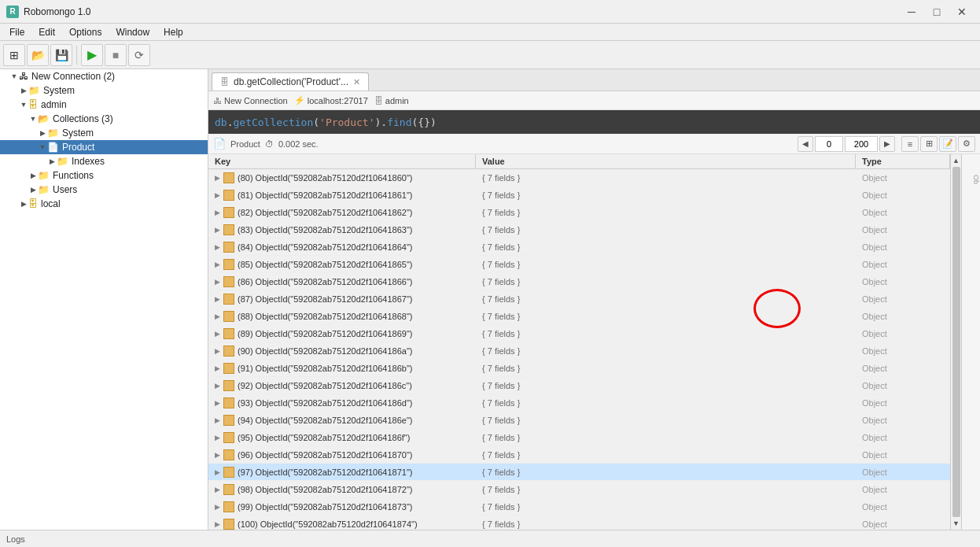  Describe the element at coordinates (929, 144) in the screenshot. I see `table-view-button: ⊞` at that location.